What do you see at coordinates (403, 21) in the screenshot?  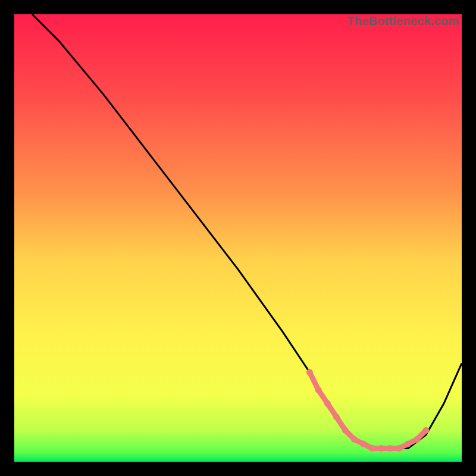 I see `watermark-text: TheBottleneck.com` at bounding box center [403, 21].